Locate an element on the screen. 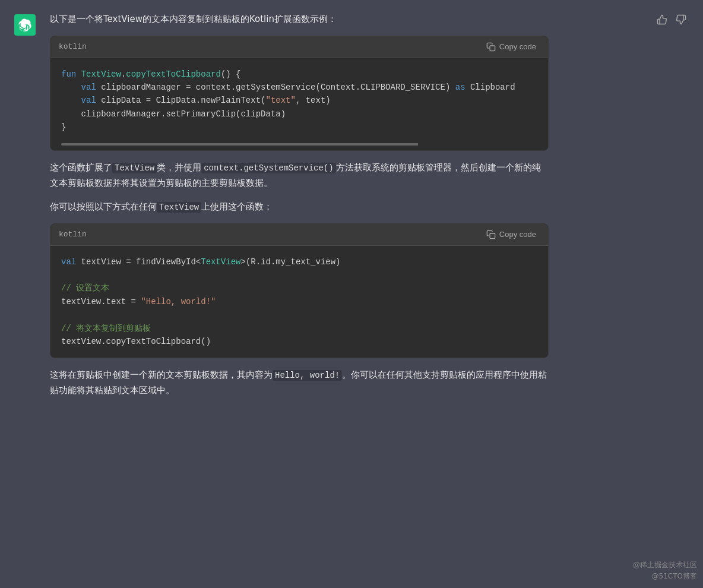 The height and width of the screenshot is (588, 703). code-block-1-header: kotlin Copy code is located at coordinates (299, 48).